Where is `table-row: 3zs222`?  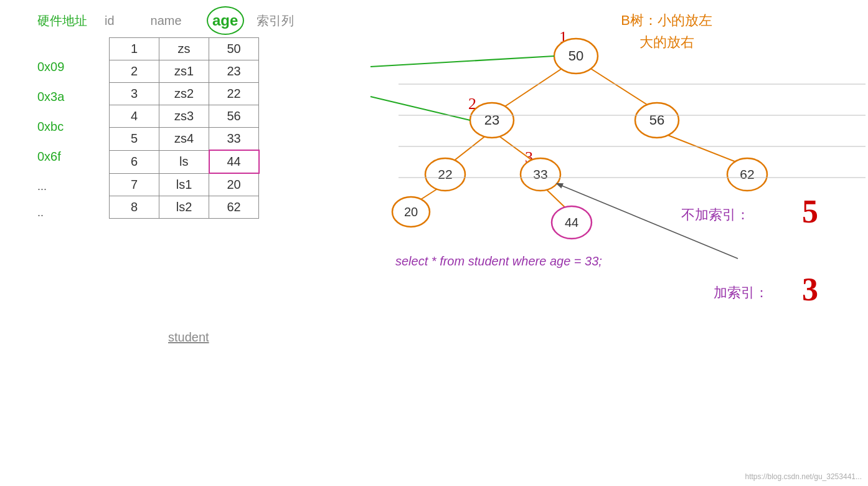
table-row: 3zs222 is located at coordinates (184, 94).